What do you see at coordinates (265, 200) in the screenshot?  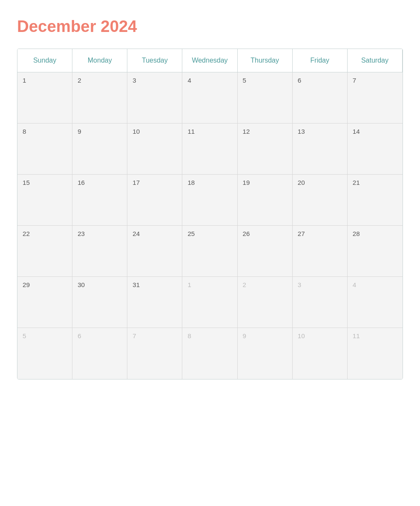 I see `calendar-day-cell: 19` at bounding box center [265, 200].